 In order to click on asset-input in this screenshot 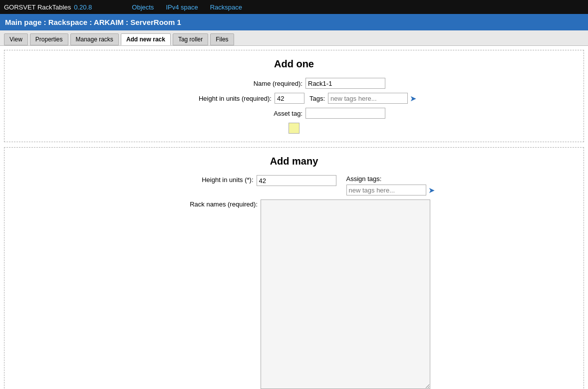, I will do `click(345, 113)`.